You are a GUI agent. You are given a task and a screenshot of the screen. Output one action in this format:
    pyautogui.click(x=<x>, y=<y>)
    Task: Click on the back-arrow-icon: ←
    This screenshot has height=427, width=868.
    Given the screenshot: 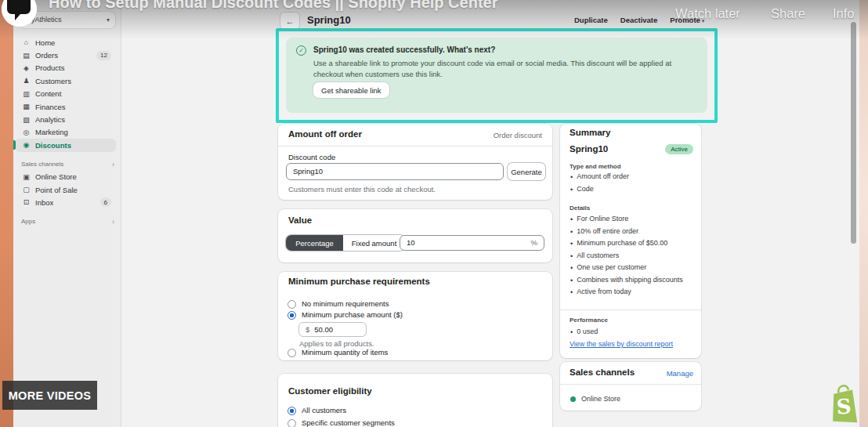 What is the action you would take?
    pyautogui.click(x=290, y=21)
    